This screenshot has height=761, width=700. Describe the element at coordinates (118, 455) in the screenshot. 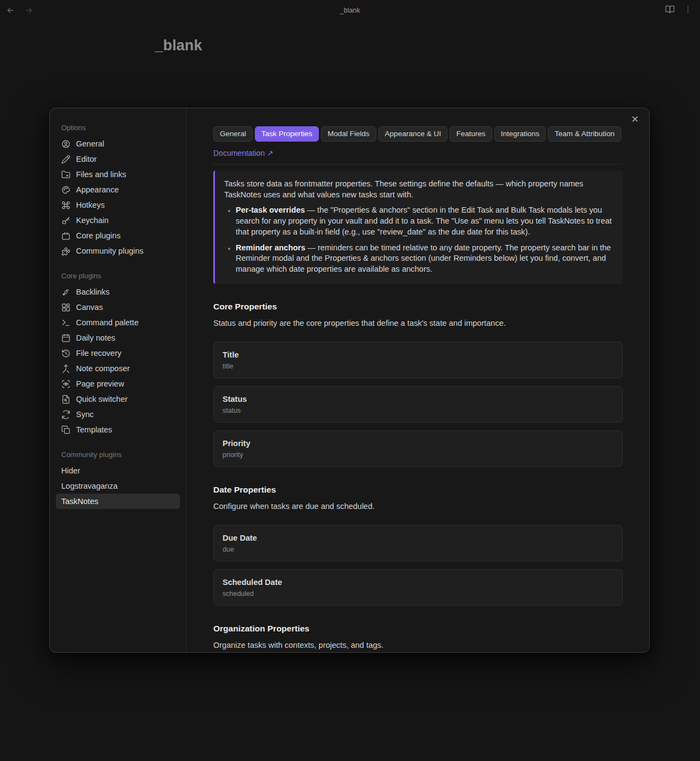

I see `sidebar-header-community-plugins: Community plugins` at that location.